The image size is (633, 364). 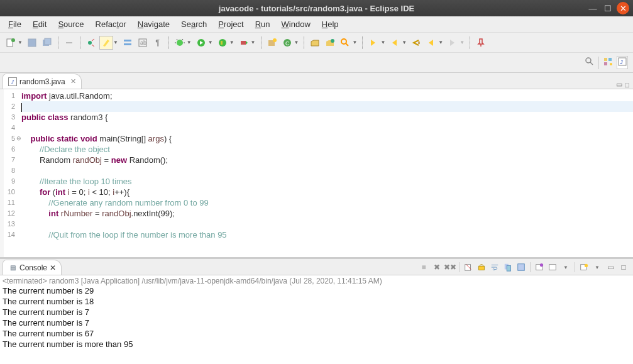 I want to click on window-title: javacode - tutorials/src/random3.java - …, so click(x=317, y=9).